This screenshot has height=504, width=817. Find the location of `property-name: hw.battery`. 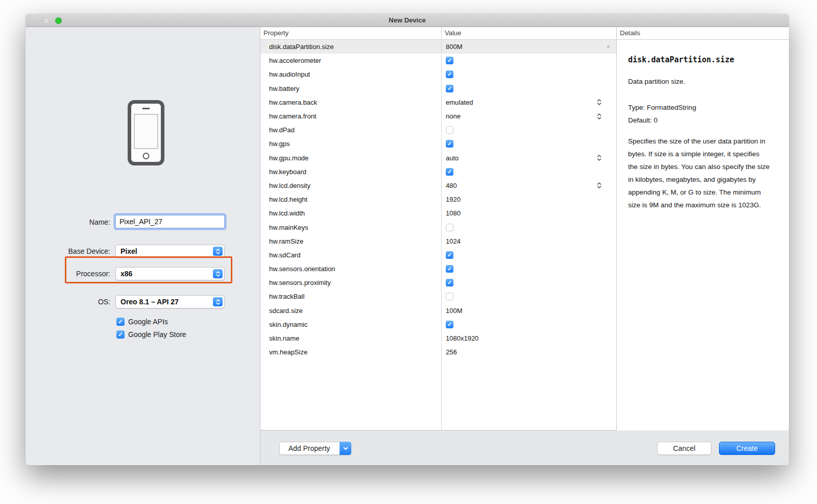

property-name: hw.battery is located at coordinates (351, 89).